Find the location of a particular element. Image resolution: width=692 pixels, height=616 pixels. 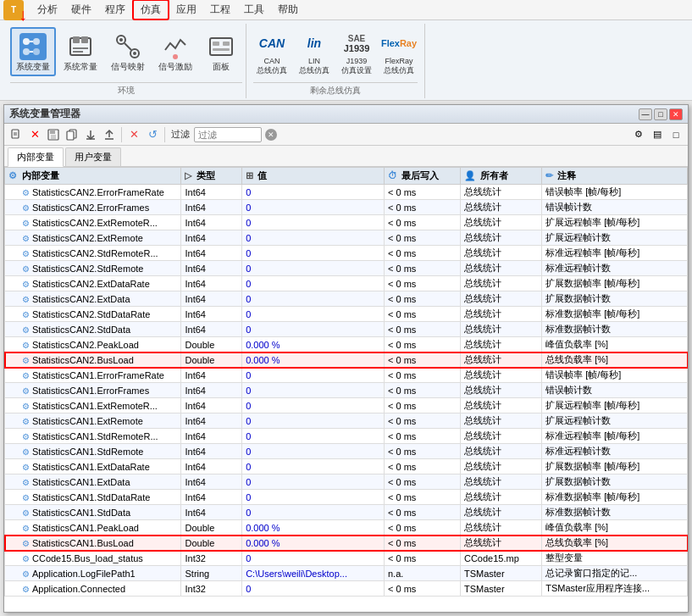

ribbon-btn-lin: lin LIN 总线仿真 is located at coordinates (314, 53).